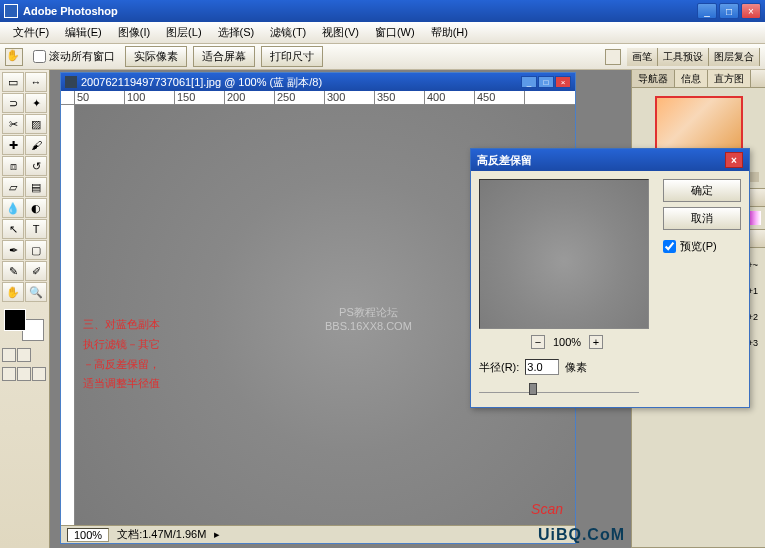 The image size is (765, 548). Describe the element at coordinates (654, 78) in the screenshot. I see `tab-navigator: 导航器` at that location.